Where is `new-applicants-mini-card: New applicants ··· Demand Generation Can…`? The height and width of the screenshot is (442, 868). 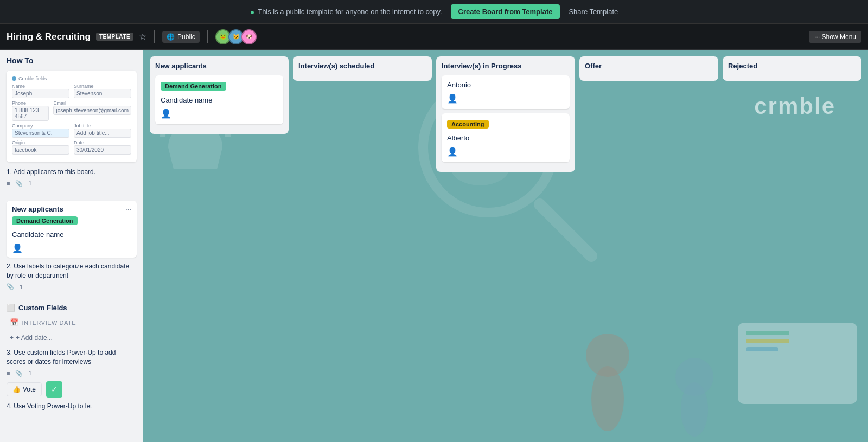 new-applicants-mini-card: New applicants ··· Demand Generation Can… is located at coordinates (72, 229).